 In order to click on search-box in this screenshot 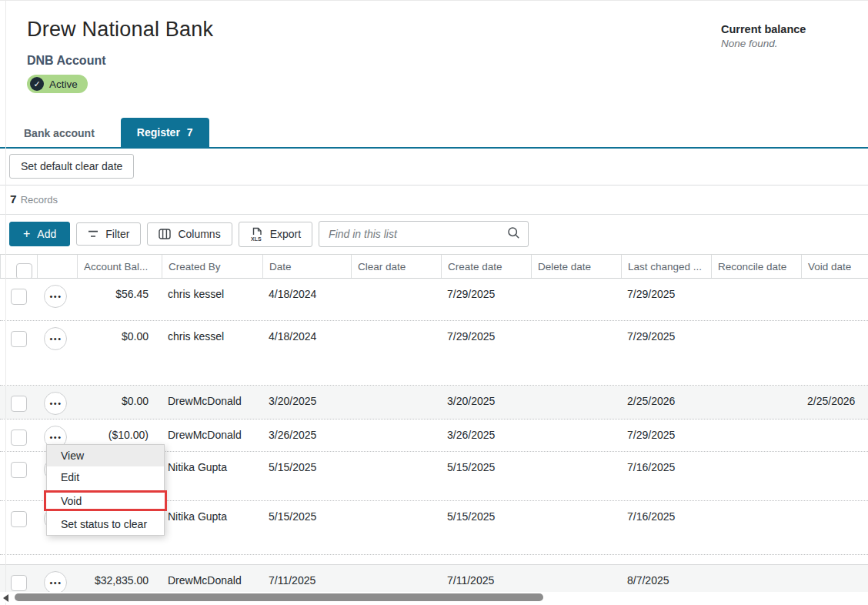, I will do `click(423, 234)`.